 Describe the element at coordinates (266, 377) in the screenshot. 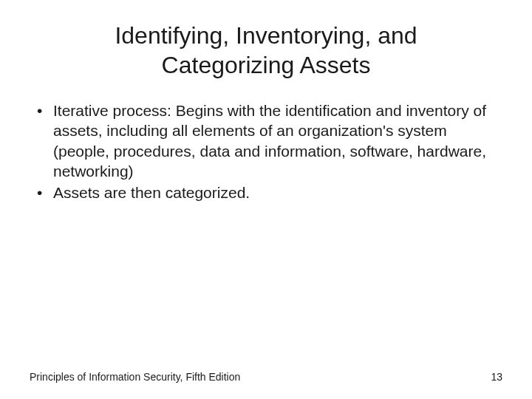

I see `footer: Principles of Information Security, Fift…` at that location.